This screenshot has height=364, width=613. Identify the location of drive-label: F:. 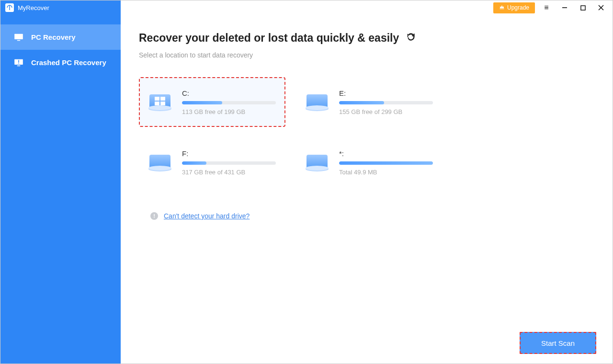
(229, 153).